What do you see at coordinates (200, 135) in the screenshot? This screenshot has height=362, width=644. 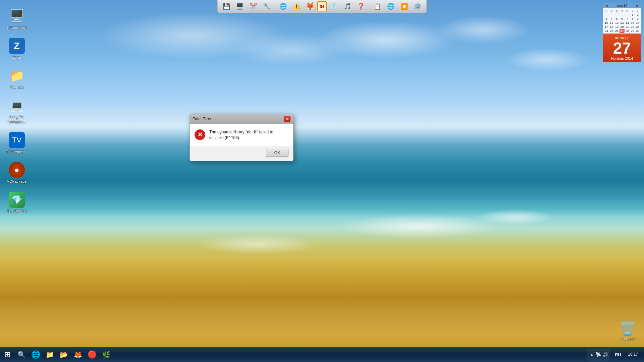 I see `error-circle-icon: ✕` at bounding box center [200, 135].